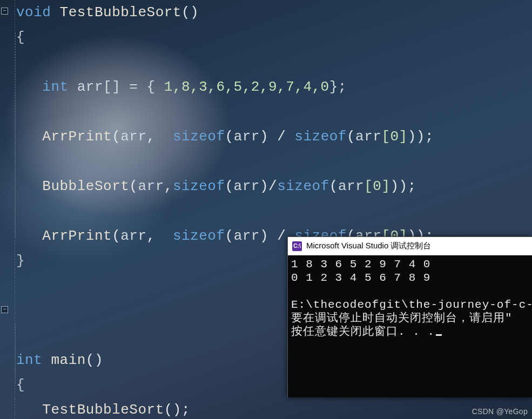 The height and width of the screenshot is (419, 532). I want to click on console-titlebar: C:\ Microsoft Visual Studio 调试控制台, so click(410, 246).